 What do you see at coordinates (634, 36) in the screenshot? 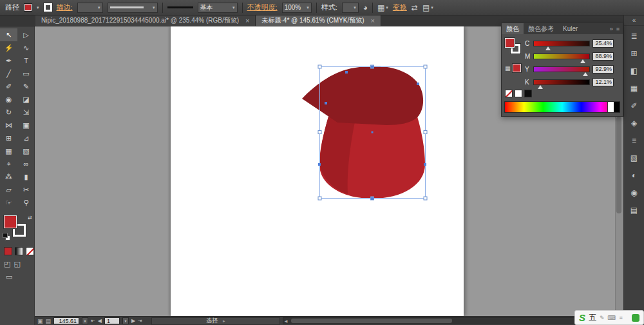
I see `info-panel-icon: ≣` at bounding box center [634, 36].